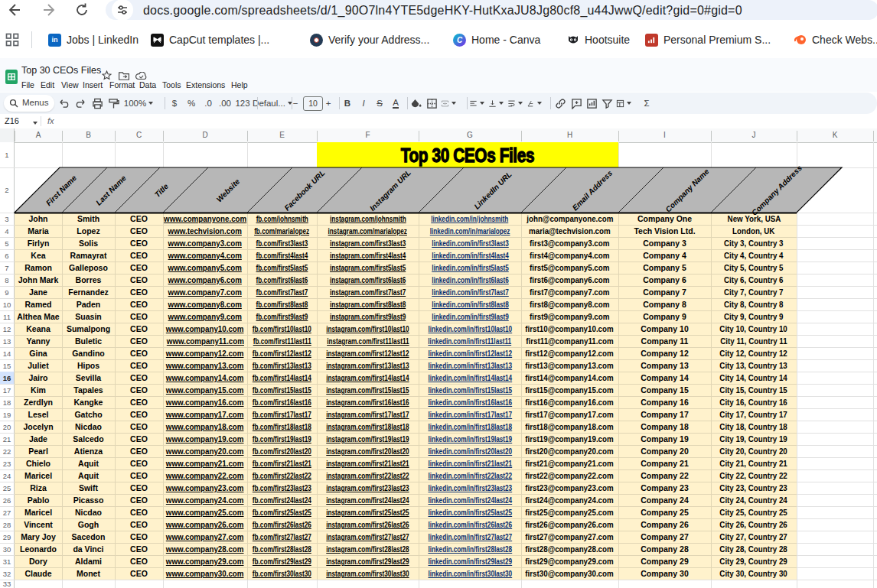  What do you see at coordinates (205, 353) in the screenshot?
I see `cell-D14: www.company12.com` at bounding box center [205, 353].